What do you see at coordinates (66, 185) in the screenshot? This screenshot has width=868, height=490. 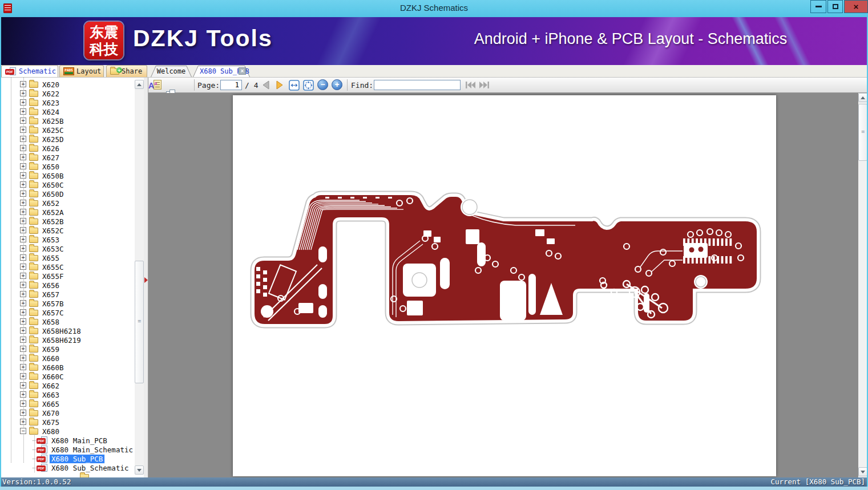 I see `tree-item-X650C: +X650C` at bounding box center [66, 185].